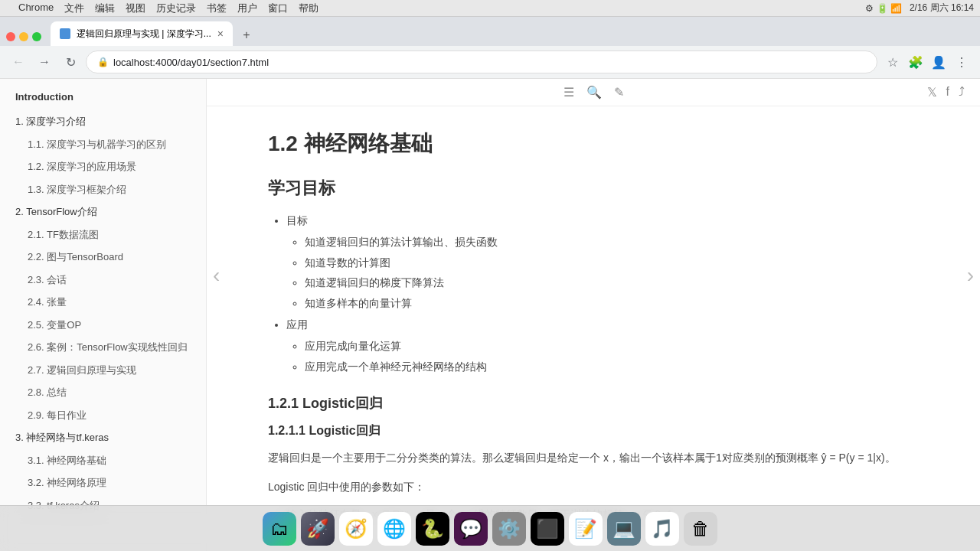 The height and width of the screenshot is (551, 980). I want to click on sidebar-item-6: 2.2. 图与TensorBoard, so click(103, 257).